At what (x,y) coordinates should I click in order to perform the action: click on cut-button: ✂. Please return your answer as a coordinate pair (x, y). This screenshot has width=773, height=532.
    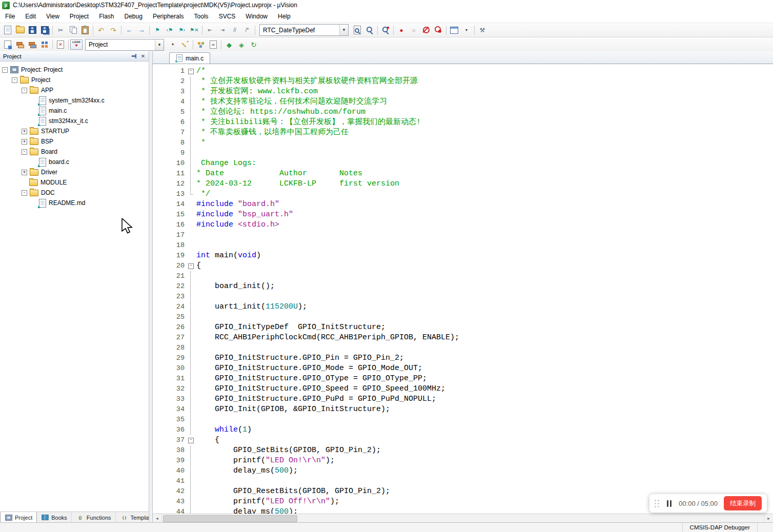
    Looking at the image, I should click on (60, 30).